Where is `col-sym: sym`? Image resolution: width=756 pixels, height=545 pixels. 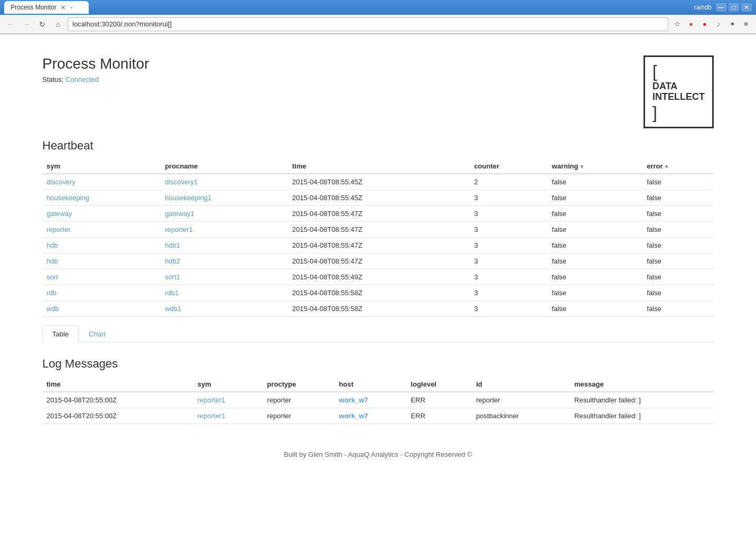 col-sym: sym is located at coordinates (101, 166).